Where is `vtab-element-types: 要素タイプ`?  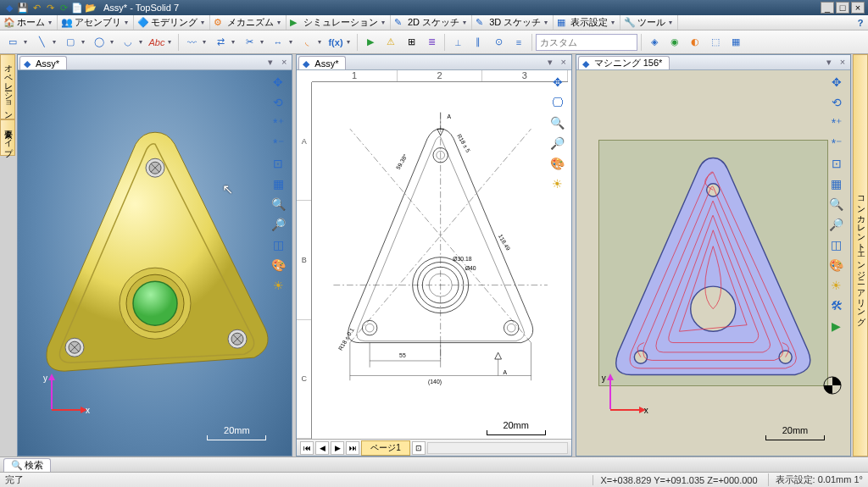 vtab-element-types: 要素タイプ is located at coordinates (8, 137).